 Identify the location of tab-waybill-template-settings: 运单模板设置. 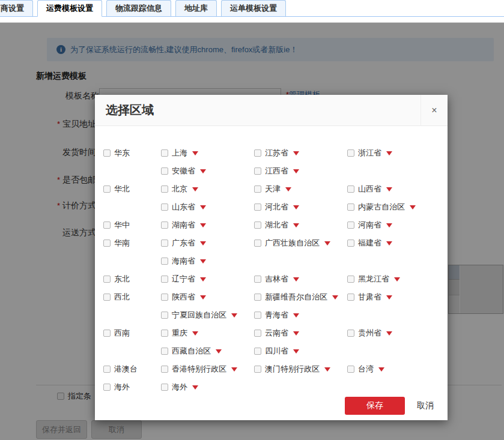
(254, 8).